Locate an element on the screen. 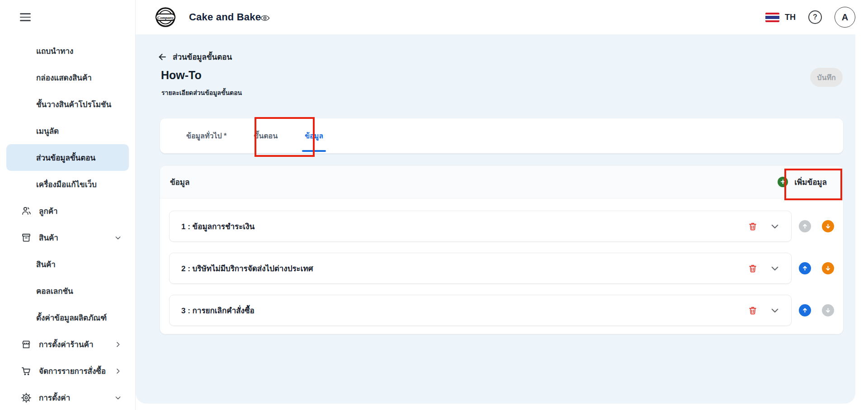  sidebar-item-label: เครื่องมือแก้ไขเว็บ is located at coordinates (66, 184).